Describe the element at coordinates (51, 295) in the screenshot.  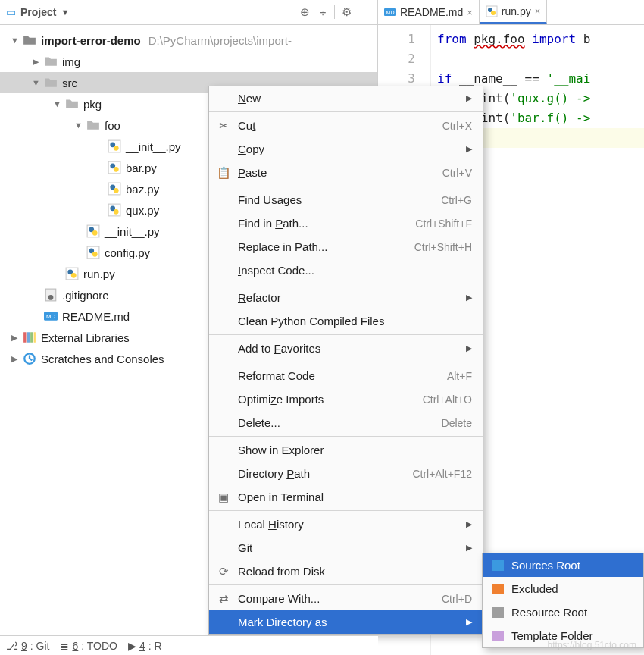
I see `gitignore-icon` at that location.